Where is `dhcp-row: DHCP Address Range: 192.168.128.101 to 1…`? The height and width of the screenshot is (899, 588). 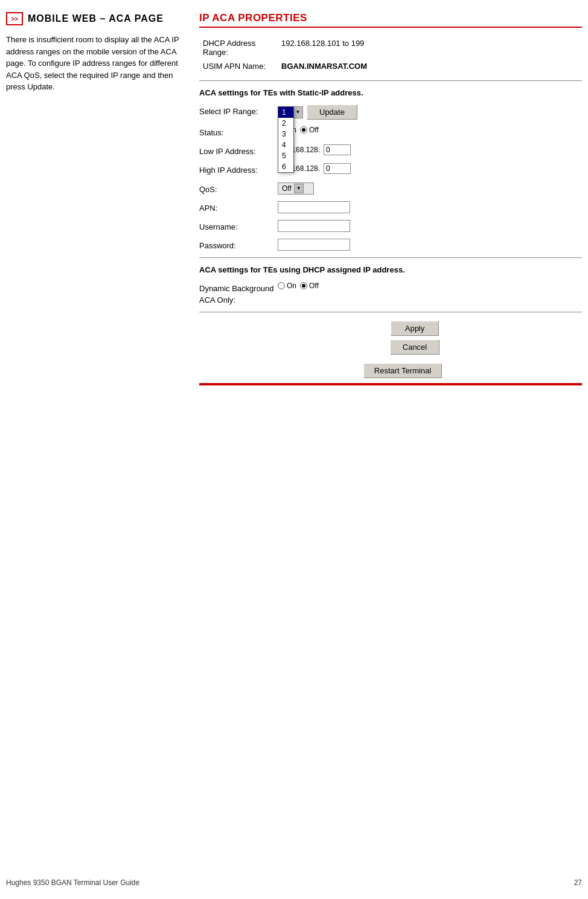
dhcp-row: DHCP Address Range: 192.168.128.101 to 1… is located at coordinates (391, 48).